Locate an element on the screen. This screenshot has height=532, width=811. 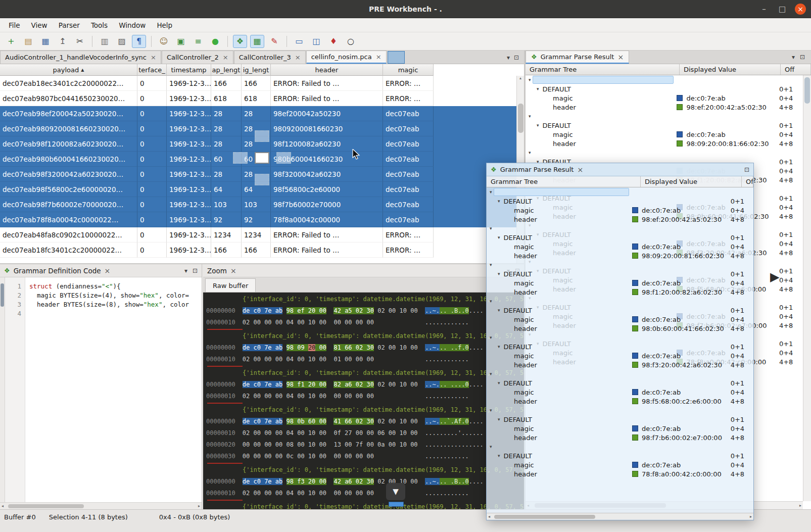
dock-right-indicator: ▶ is located at coordinates (775, 277).